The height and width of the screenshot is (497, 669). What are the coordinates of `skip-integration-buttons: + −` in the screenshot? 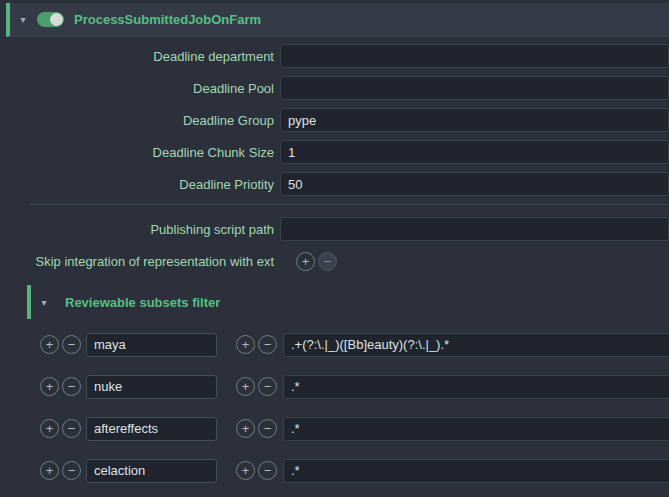 It's located at (316, 262).